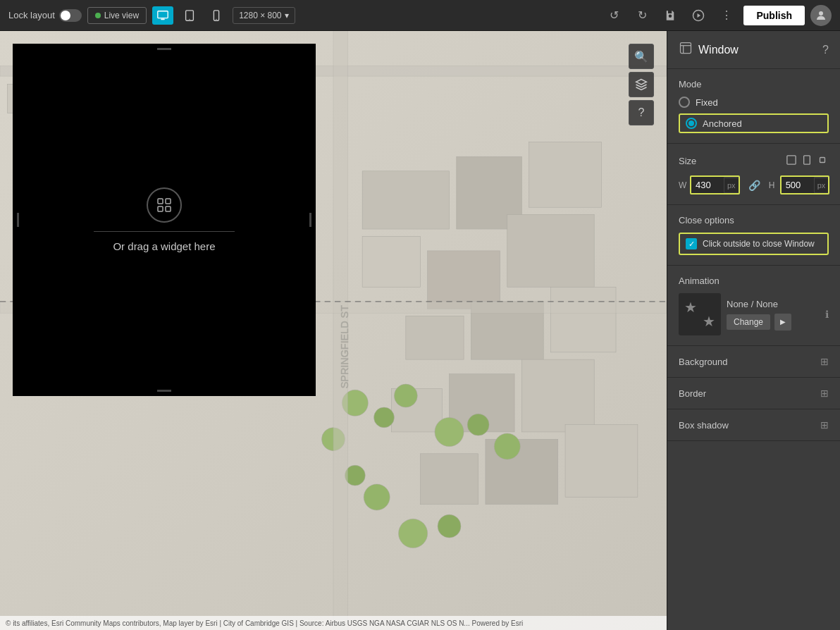 The width and height of the screenshot is (840, 630). Describe the element at coordinates (727, 16) in the screenshot. I see `more-options-button: ⋮` at that location.